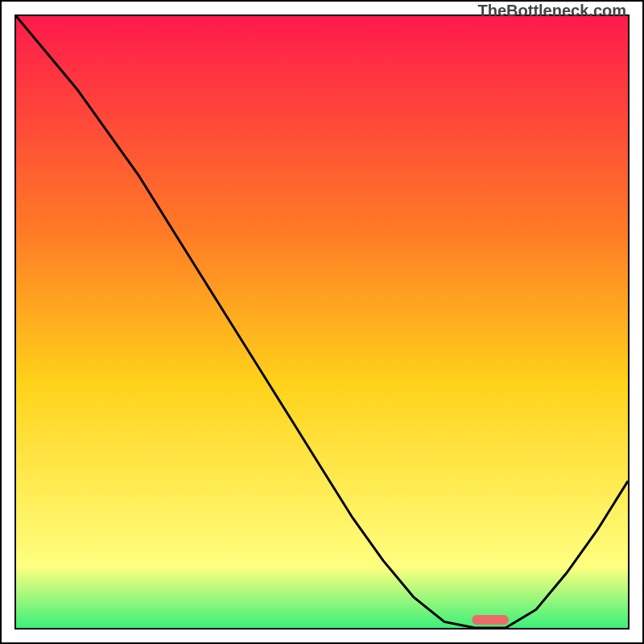  What do you see at coordinates (490, 620) in the screenshot?
I see `optimum-marker` at bounding box center [490, 620].